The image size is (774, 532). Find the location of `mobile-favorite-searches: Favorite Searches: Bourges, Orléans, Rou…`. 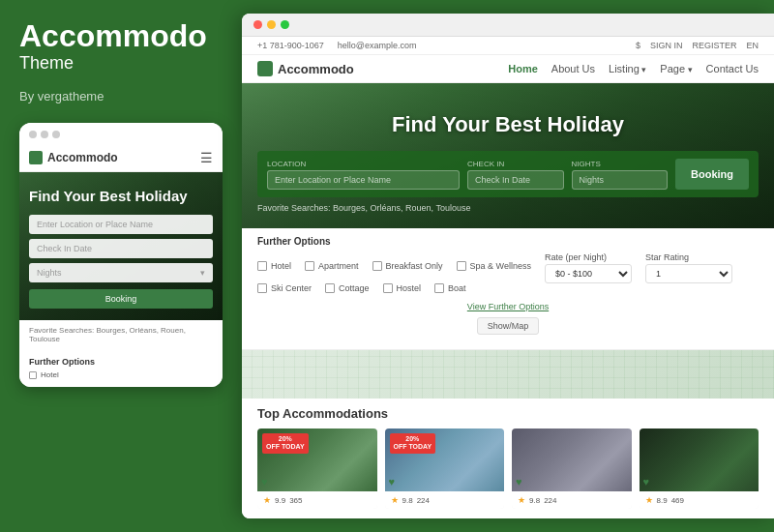

mobile-favorite-searches: Favorite Searches: Bourges, Orléans, Rou… is located at coordinates (121, 335).